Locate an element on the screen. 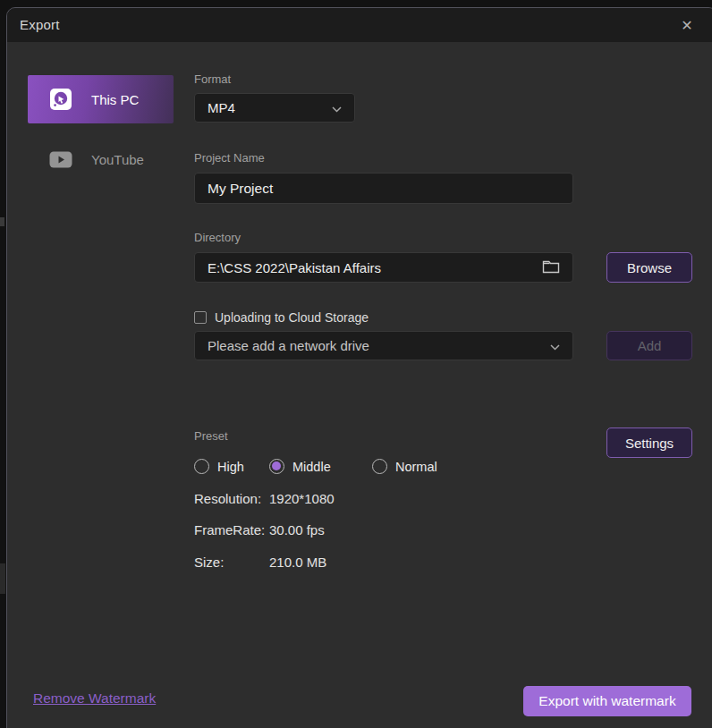 The width and height of the screenshot is (712, 728). export-with-watermark-button: Export with watermark is located at coordinates (607, 701).